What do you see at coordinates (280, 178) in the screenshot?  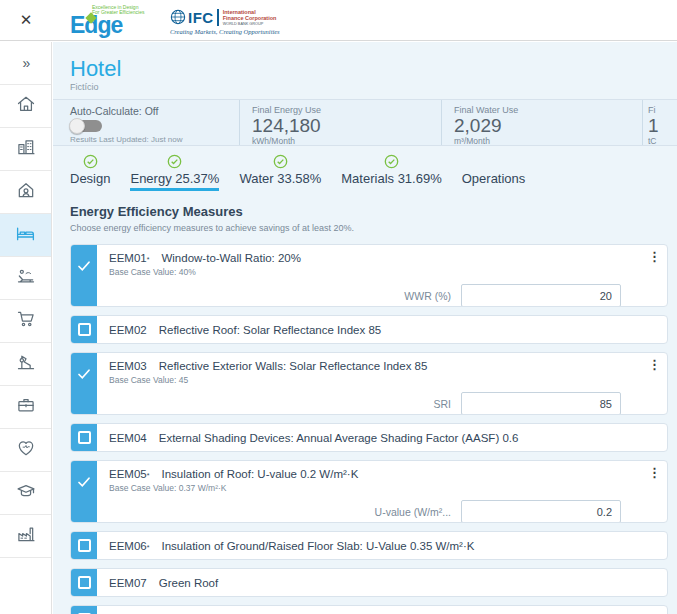 I see `tab-label: Water 33.58%` at bounding box center [280, 178].